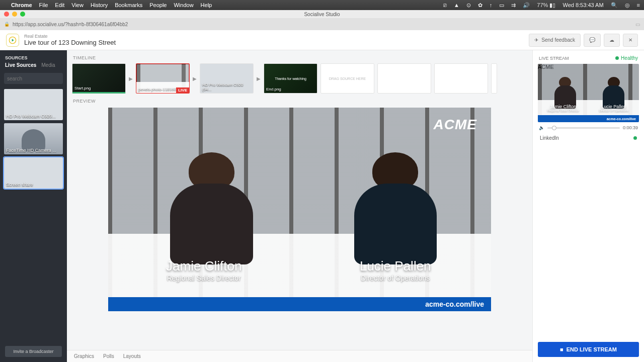 The image size is (644, 362). What do you see at coordinates (44, 5) in the screenshot?
I see `menu-file: File` at bounding box center [44, 5].